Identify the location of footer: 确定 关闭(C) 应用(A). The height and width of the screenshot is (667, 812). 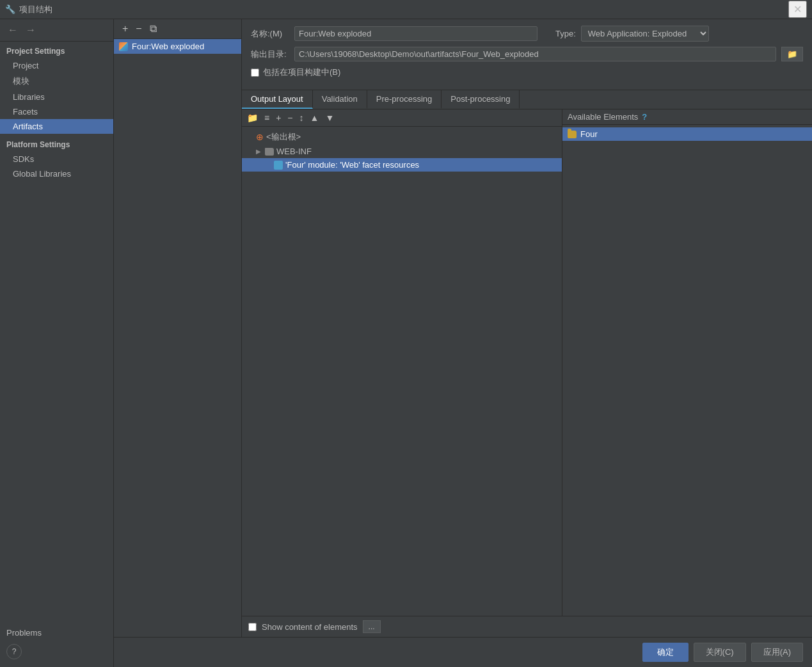
(463, 652).